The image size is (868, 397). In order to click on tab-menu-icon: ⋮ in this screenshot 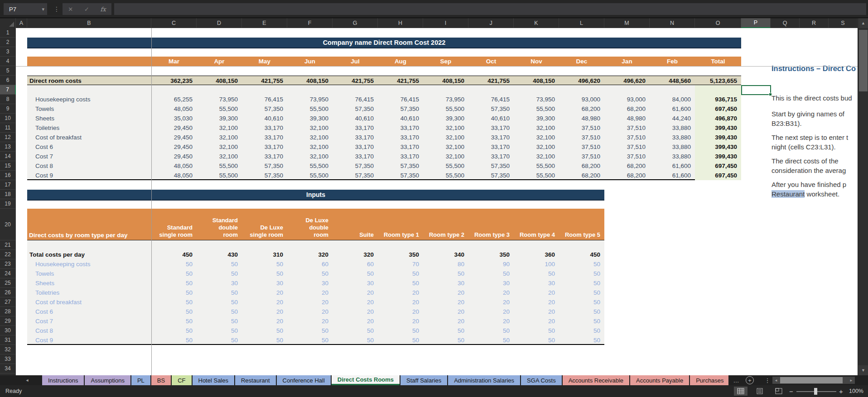, I will do `click(767, 380)`.